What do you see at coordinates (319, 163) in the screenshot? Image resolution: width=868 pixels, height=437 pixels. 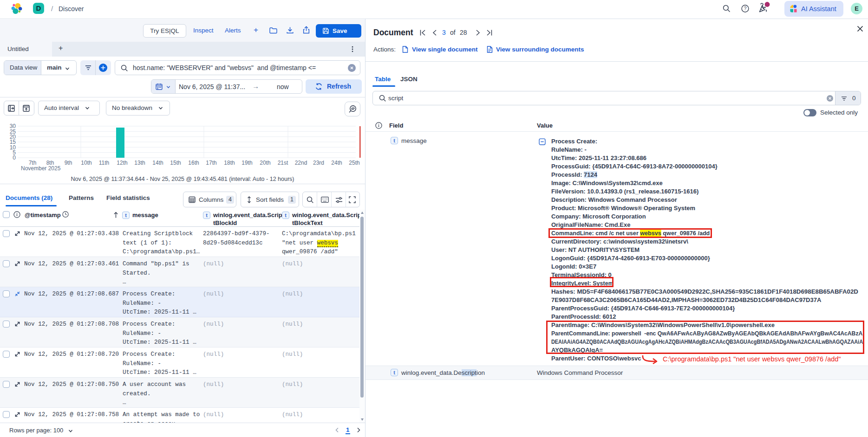 I see `svg-text: 23rd` at bounding box center [319, 163].